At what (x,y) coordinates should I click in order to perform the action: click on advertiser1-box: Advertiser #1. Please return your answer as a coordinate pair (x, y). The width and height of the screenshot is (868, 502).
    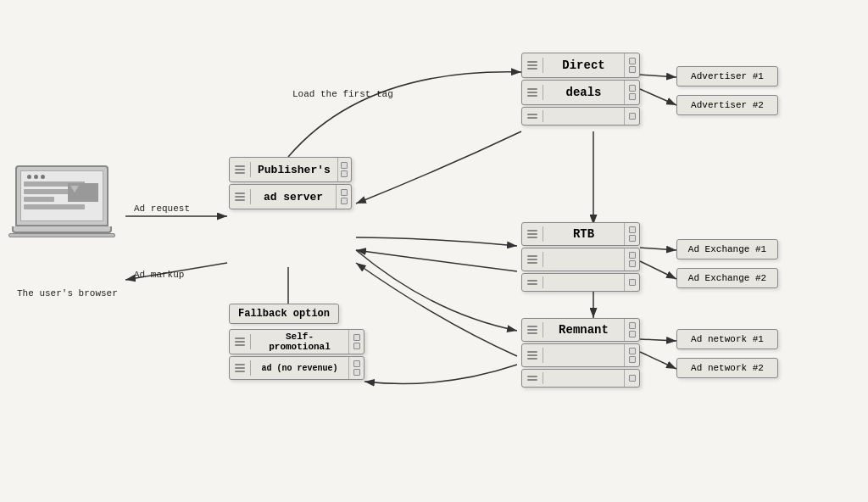
    Looking at the image, I should click on (727, 76).